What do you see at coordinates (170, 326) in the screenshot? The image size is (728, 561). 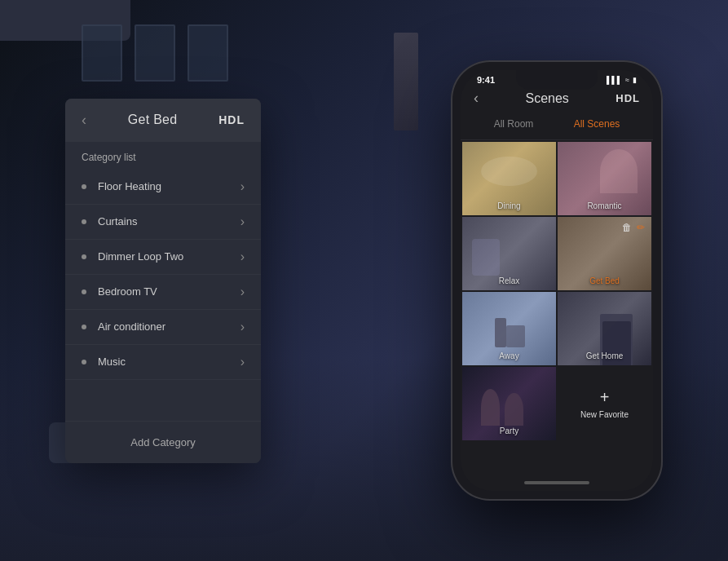 I see `item-label: Air conditioner` at bounding box center [170, 326].